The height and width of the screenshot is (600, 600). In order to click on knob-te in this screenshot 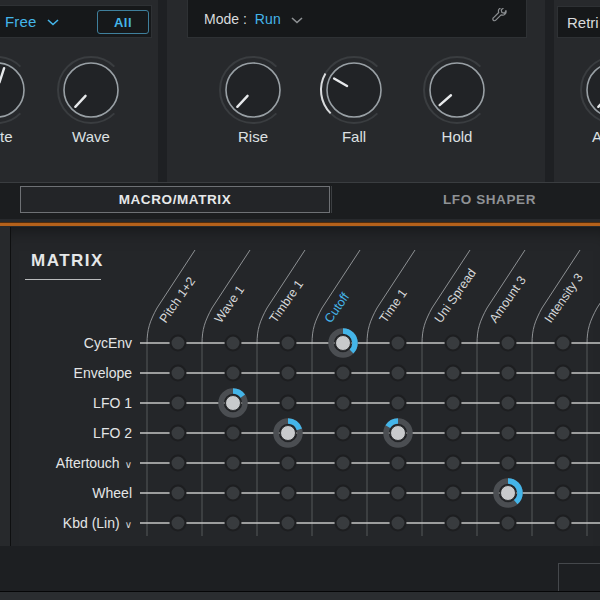, I will do `click(20, 90)`.